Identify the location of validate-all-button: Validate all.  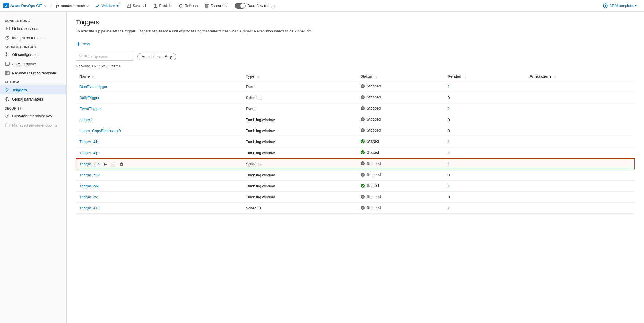
(107, 6).